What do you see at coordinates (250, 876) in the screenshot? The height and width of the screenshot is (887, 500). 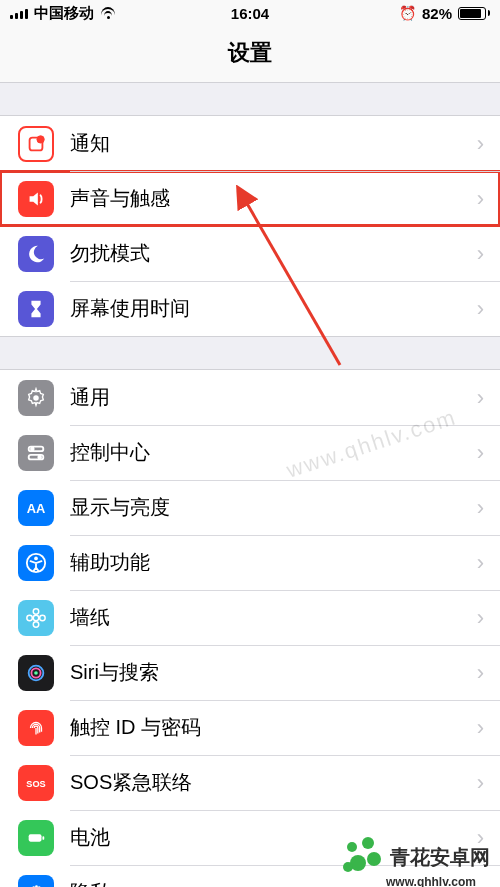 I see `row-privacy: 隐私 ›` at bounding box center [250, 876].